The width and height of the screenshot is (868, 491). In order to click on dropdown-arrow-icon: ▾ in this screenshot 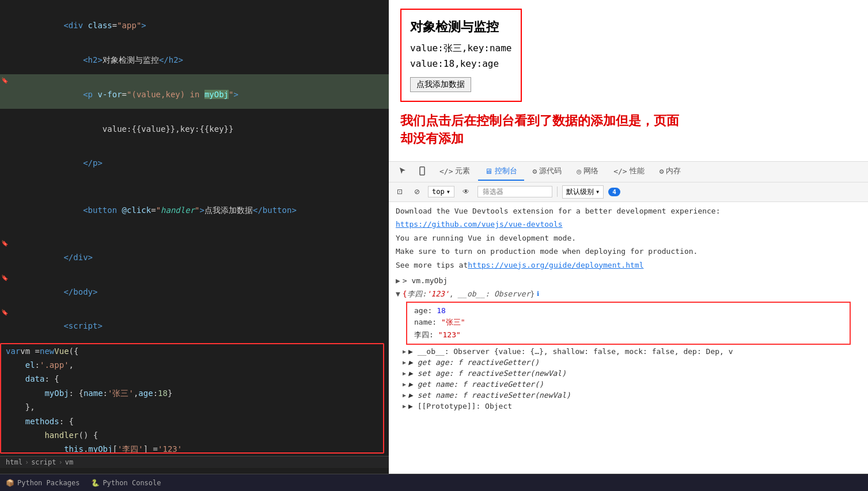, I will do `click(448, 192)`.